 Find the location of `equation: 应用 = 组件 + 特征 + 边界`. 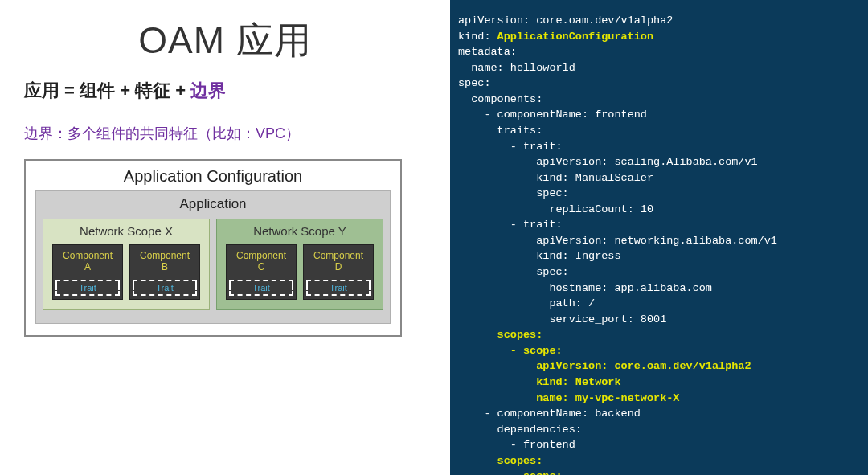

equation: 应用 = 组件 + 特征 + 边界 is located at coordinates (225, 91).